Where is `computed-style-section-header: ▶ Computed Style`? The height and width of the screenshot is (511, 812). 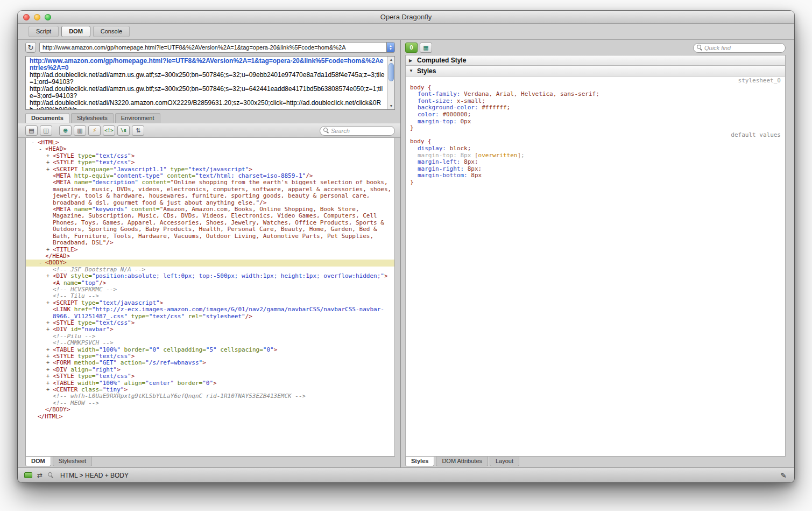 computed-style-section-header: ▶ Computed Style is located at coordinates (595, 60).